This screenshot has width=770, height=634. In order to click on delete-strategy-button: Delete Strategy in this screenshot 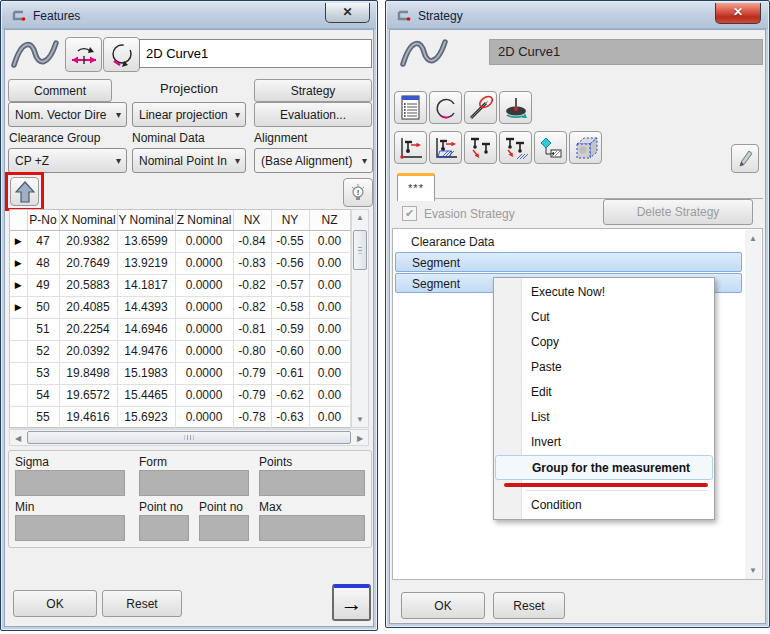, I will do `click(678, 212)`.